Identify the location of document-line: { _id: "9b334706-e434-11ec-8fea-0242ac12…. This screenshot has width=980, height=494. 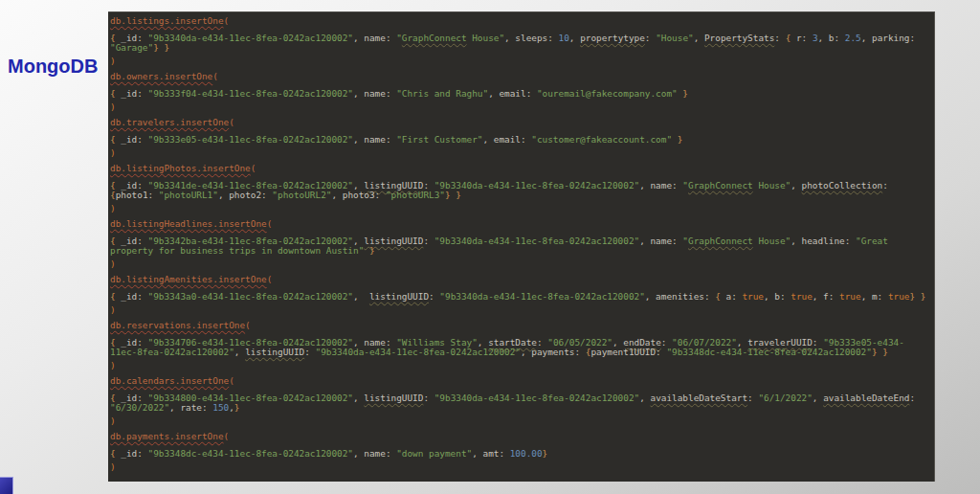
(519, 348).